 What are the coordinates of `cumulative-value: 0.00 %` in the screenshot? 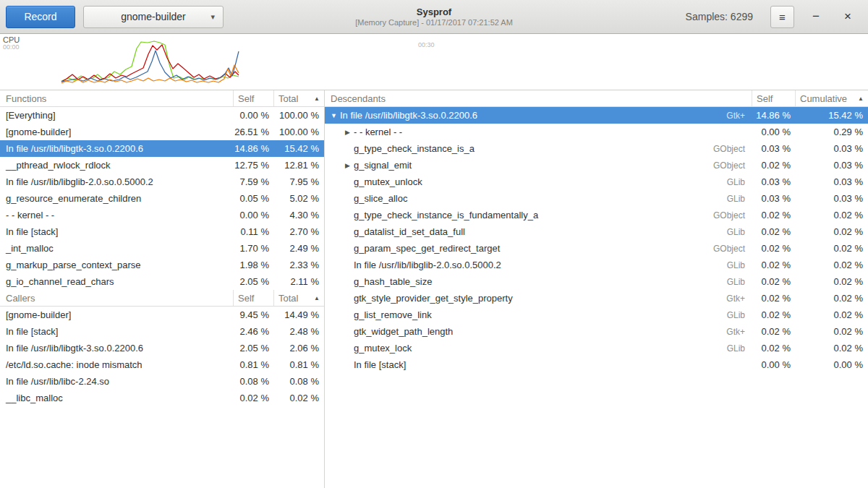 It's located at (832, 364).